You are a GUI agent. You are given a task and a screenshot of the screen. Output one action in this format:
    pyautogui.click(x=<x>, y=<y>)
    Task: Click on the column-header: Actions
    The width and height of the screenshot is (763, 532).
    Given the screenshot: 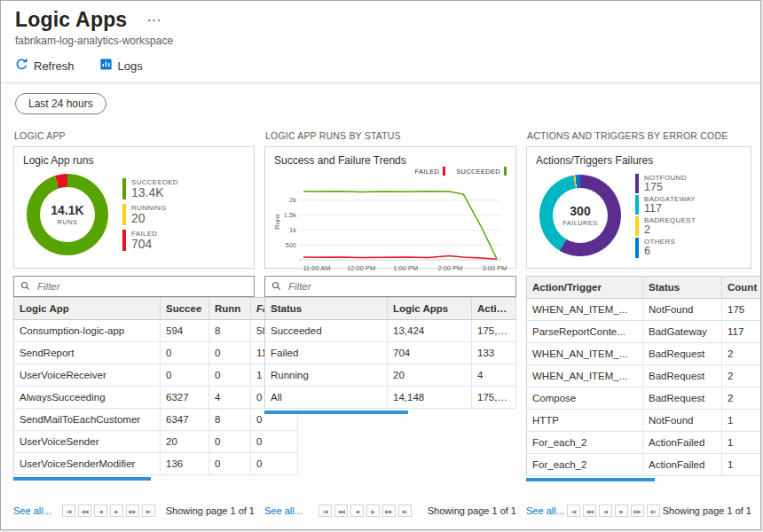 What is the action you would take?
    pyautogui.click(x=494, y=309)
    